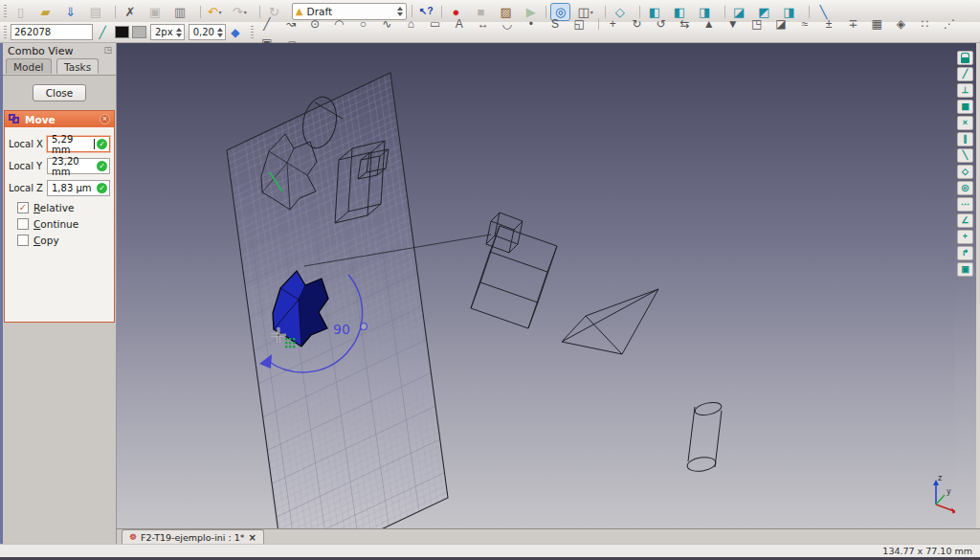 This screenshot has width=980, height=560. What do you see at coordinates (59, 93) in the screenshot?
I see `task-close-button: Close` at bounding box center [59, 93].